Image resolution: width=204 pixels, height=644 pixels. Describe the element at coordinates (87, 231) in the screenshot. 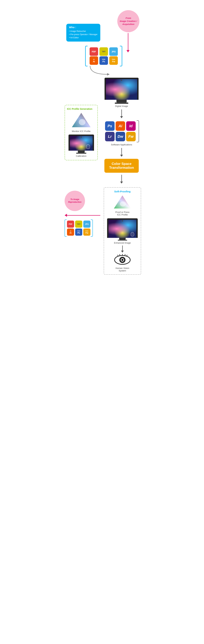

I see `png-bot-sub: PNG` at that location.